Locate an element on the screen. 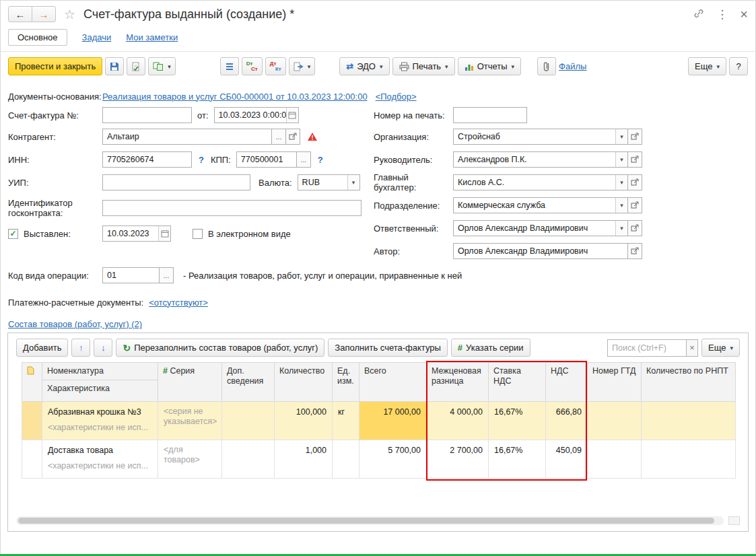  currency-select: RUB ▾ is located at coordinates (329, 182).